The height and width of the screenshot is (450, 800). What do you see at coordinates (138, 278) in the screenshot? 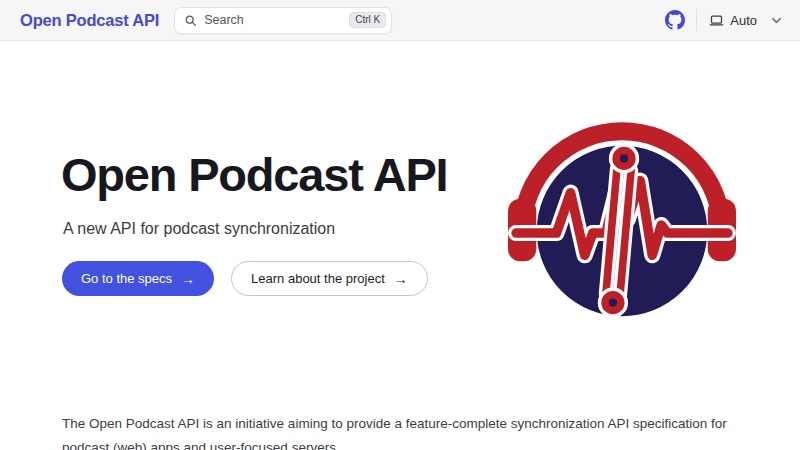
I see `go-to-specs-button: Go to the specs →` at bounding box center [138, 278].